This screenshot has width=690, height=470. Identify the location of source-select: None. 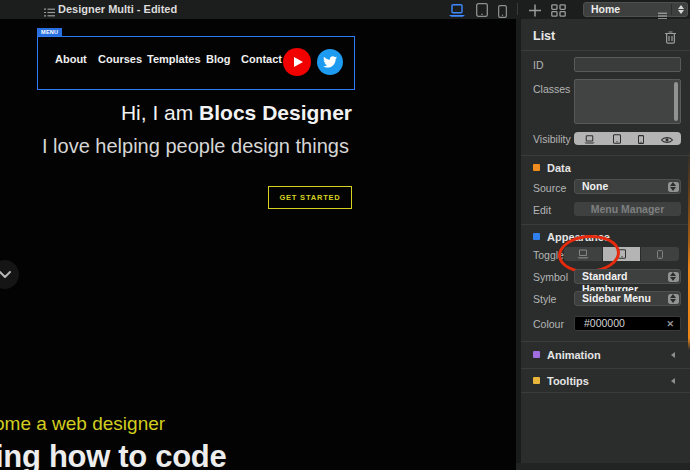
(628, 186).